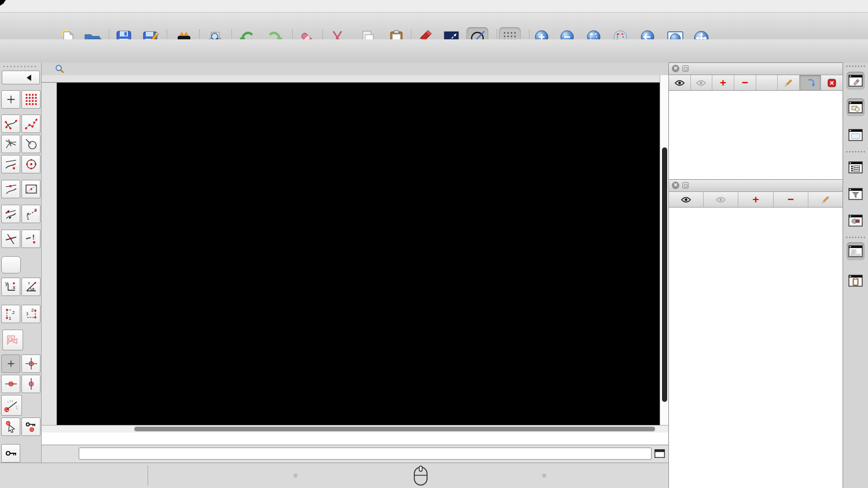 The image size is (868, 488). Describe the element at coordinates (856, 66) in the screenshot. I see `strip-drag-handle` at that location.